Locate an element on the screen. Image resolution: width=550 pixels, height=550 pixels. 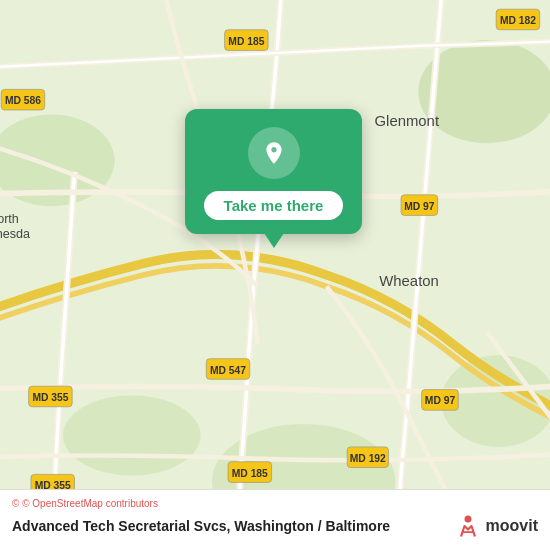
attribution-text: © OpenStreetMap contributors is located at coordinates (90, 504).